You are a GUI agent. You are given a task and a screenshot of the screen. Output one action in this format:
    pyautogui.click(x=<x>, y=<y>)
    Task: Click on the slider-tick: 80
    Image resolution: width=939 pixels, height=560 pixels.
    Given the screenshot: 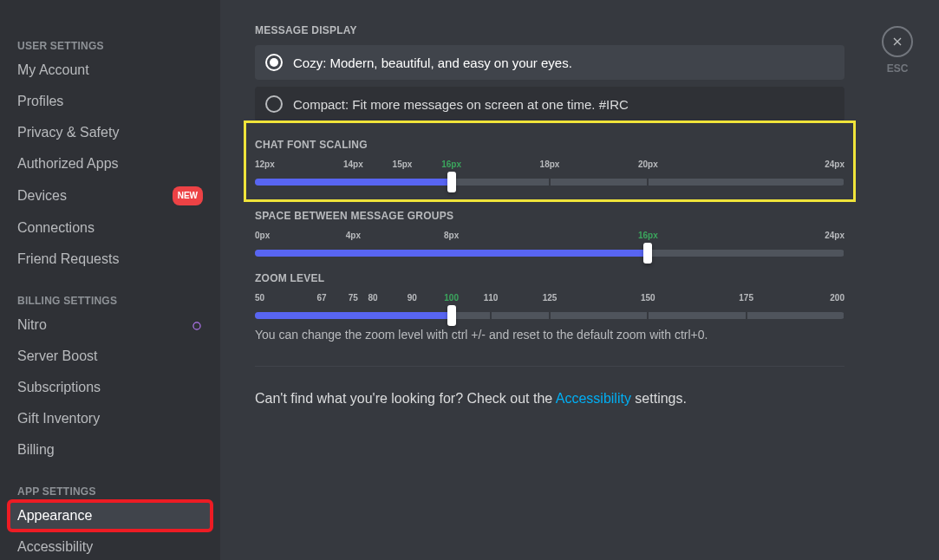 What is the action you would take?
    pyautogui.click(x=373, y=298)
    